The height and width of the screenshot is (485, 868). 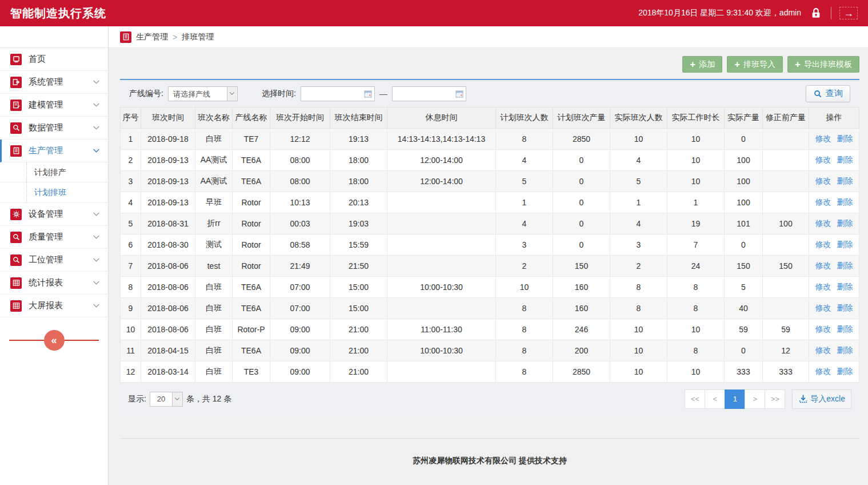 I want to click on lock-icon, so click(x=816, y=13).